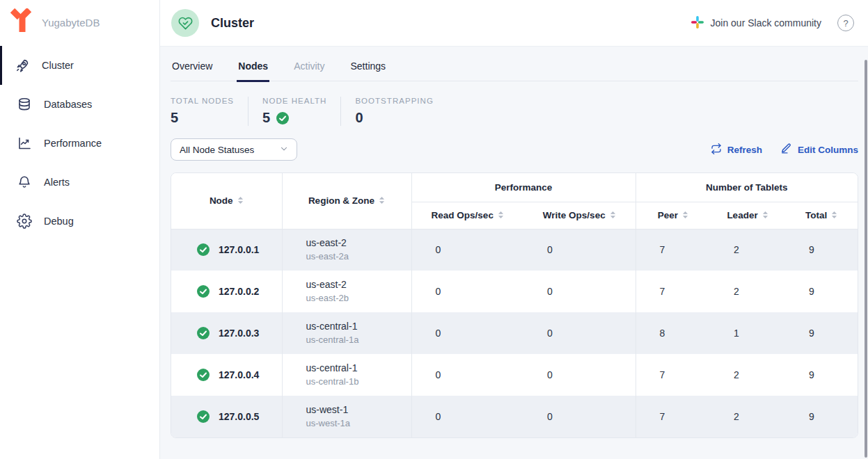 The width and height of the screenshot is (868, 459). I want to click on stat-node-health: NODE HEALTH 5, so click(302, 111).